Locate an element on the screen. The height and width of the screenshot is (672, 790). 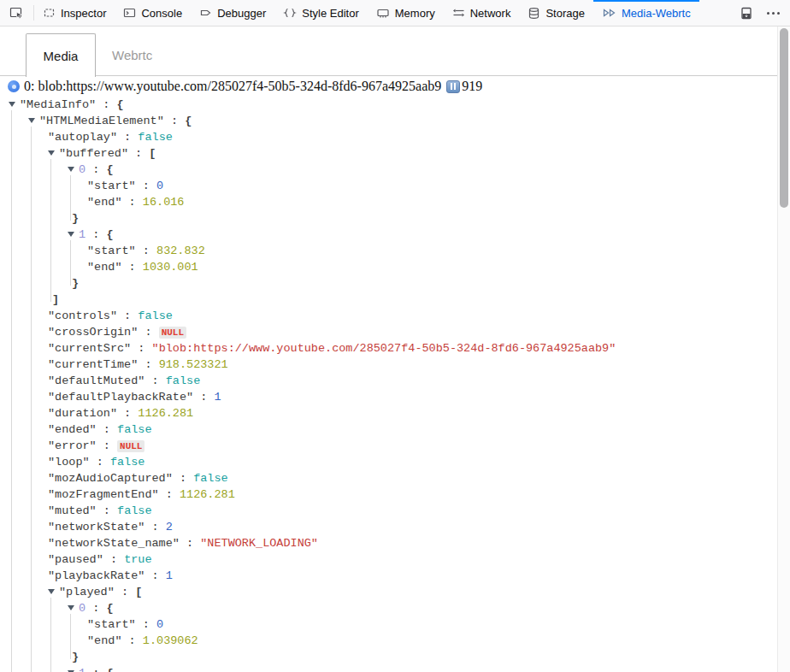
tree-row: "paused" : true is located at coordinates (388, 559).